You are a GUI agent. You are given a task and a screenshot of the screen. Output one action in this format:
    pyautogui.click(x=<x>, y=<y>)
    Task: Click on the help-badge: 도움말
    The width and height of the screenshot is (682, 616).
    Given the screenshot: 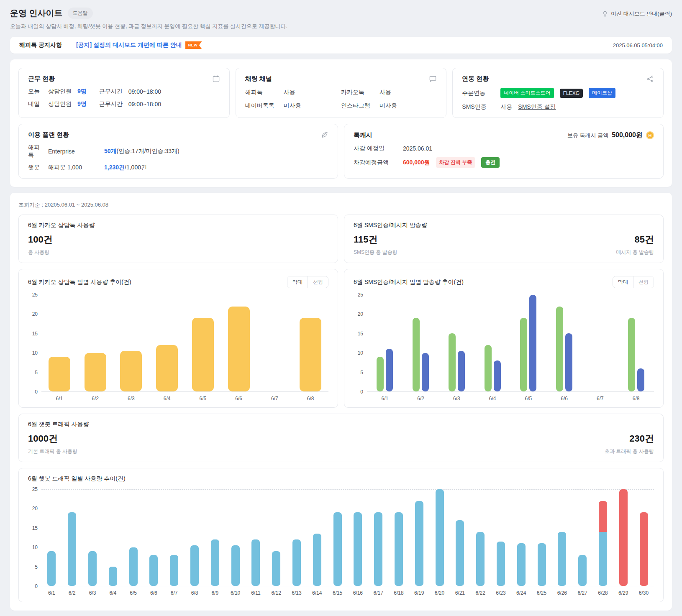 What is the action you would take?
    pyautogui.click(x=80, y=13)
    